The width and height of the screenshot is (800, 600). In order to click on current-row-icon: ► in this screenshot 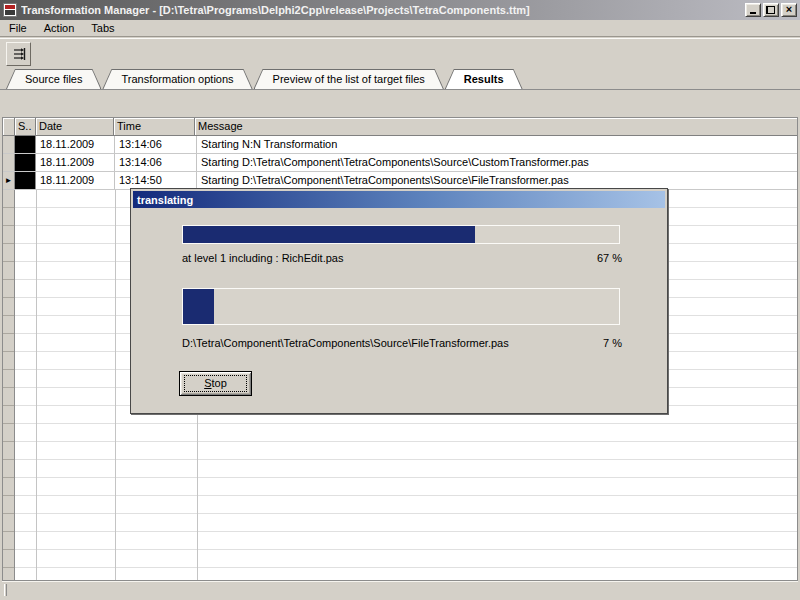, I will do `click(9, 180)`.